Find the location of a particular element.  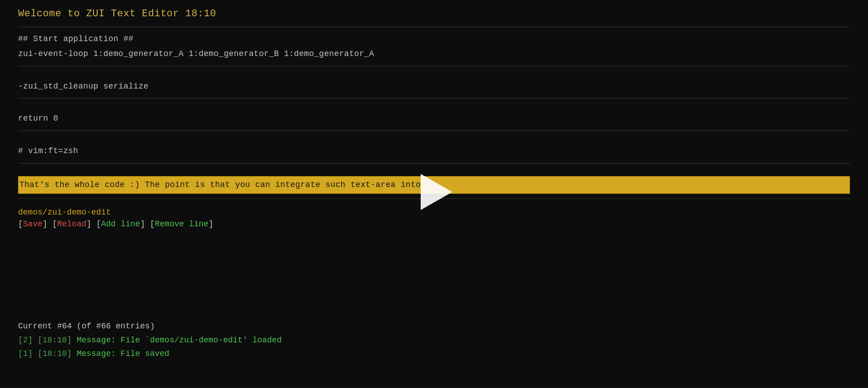

play-icon is located at coordinates (436, 192).